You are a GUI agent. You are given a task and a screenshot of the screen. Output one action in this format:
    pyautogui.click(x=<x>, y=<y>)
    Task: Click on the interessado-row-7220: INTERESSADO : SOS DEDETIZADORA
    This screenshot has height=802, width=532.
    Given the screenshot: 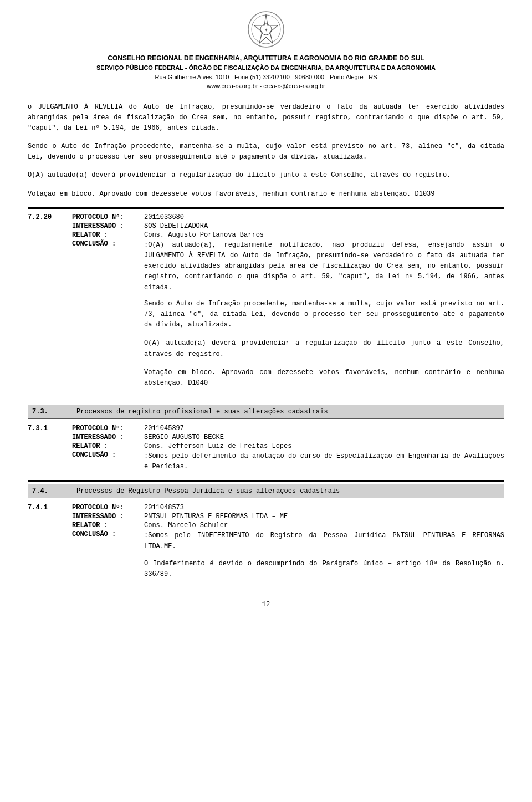 What is the action you would take?
    pyautogui.click(x=288, y=226)
    